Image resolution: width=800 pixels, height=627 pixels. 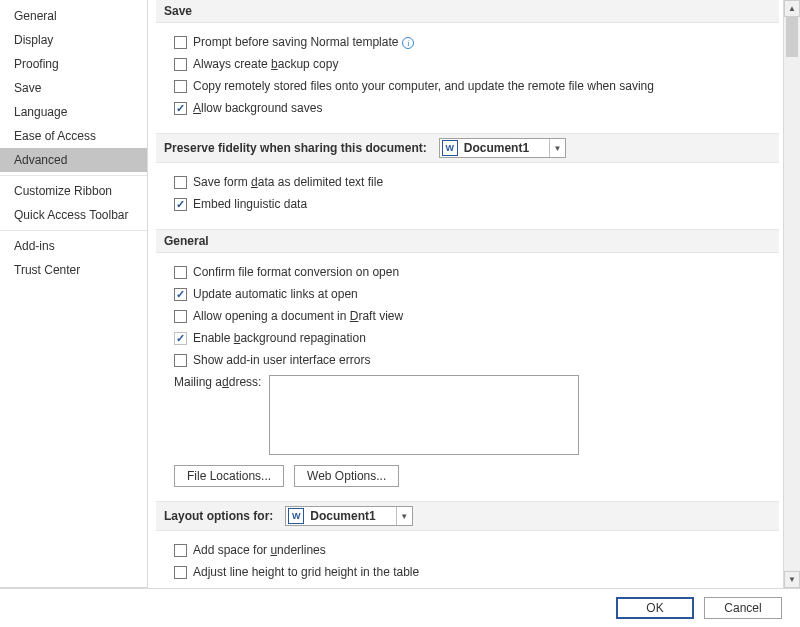 What do you see at coordinates (502, 148) in the screenshot?
I see `fidelity-document-combo: W Document1 ▼` at bounding box center [502, 148].